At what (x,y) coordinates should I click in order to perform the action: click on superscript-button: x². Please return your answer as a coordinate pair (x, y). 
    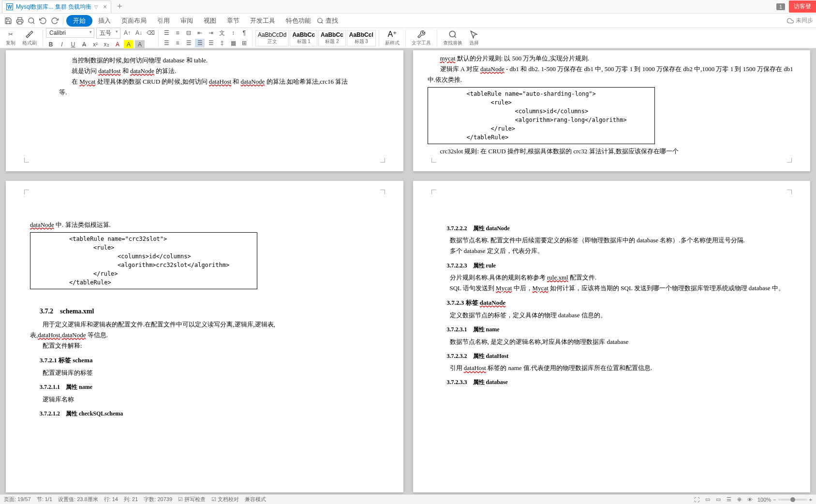
    Looking at the image, I should click on (95, 44).